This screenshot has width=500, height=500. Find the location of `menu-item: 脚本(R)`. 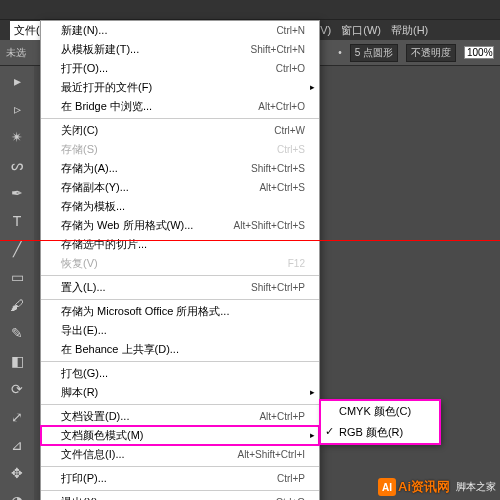

menu-item: 脚本(R) is located at coordinates (180, 392).